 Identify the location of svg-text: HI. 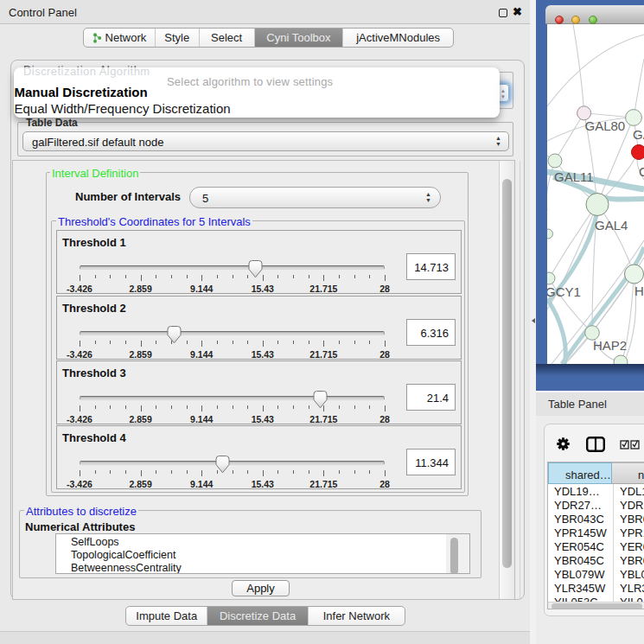
(640, 290).